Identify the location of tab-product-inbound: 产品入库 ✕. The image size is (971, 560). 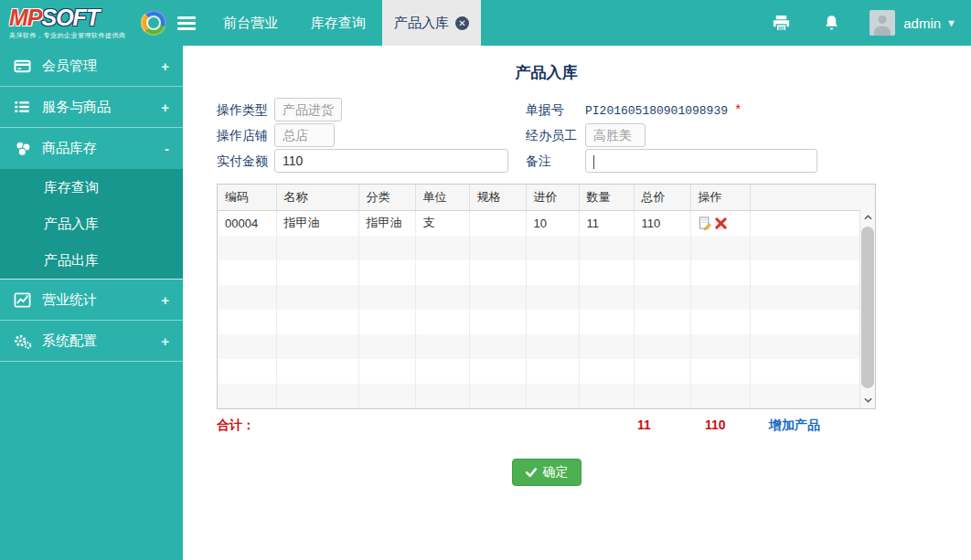
(432, 23).